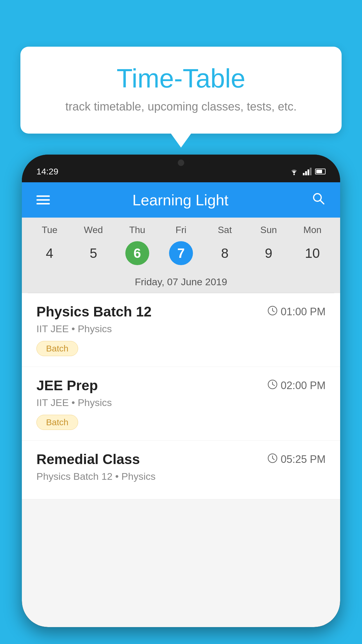 The image size is (362, 644). Describe the element at coordinates (181, 79) in the screenshot. I see `tooltip-title: Time-Table` at that location.